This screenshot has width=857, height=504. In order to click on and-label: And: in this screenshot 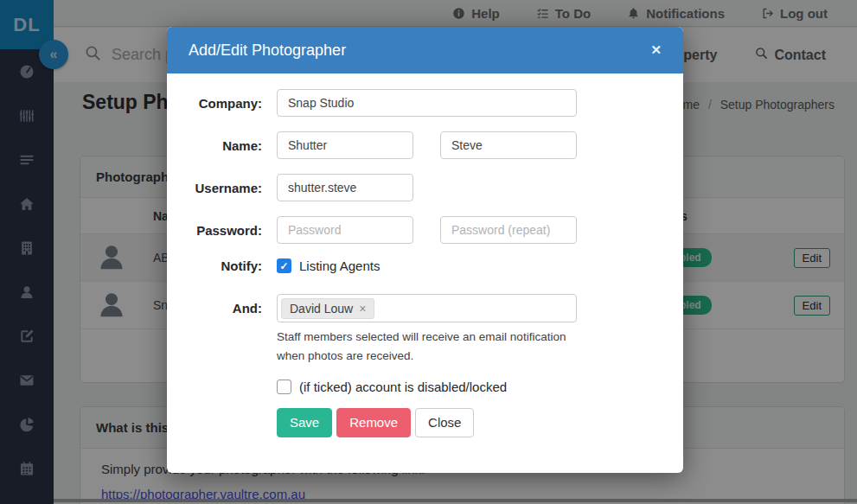, I will do `click(225, 308)`.